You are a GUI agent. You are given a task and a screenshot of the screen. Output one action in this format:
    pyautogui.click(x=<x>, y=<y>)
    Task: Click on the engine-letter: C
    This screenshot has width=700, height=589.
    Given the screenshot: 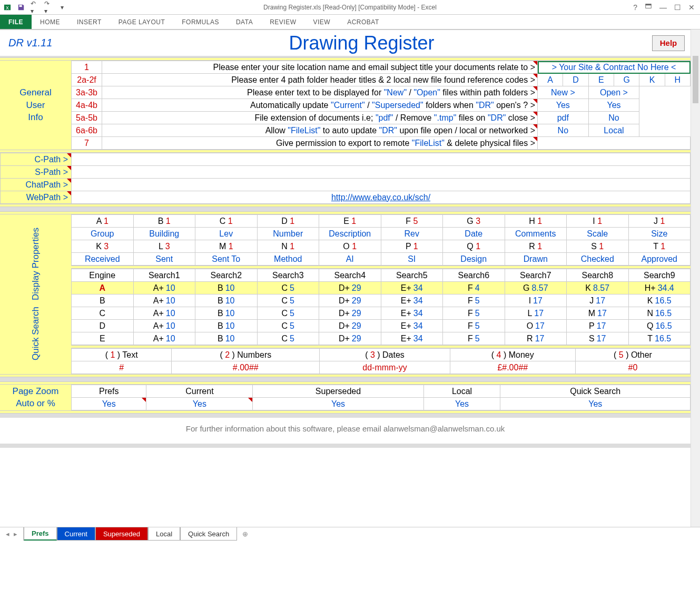 What is the action you would take?
    pyautogui.click(x=103, y=313)
    